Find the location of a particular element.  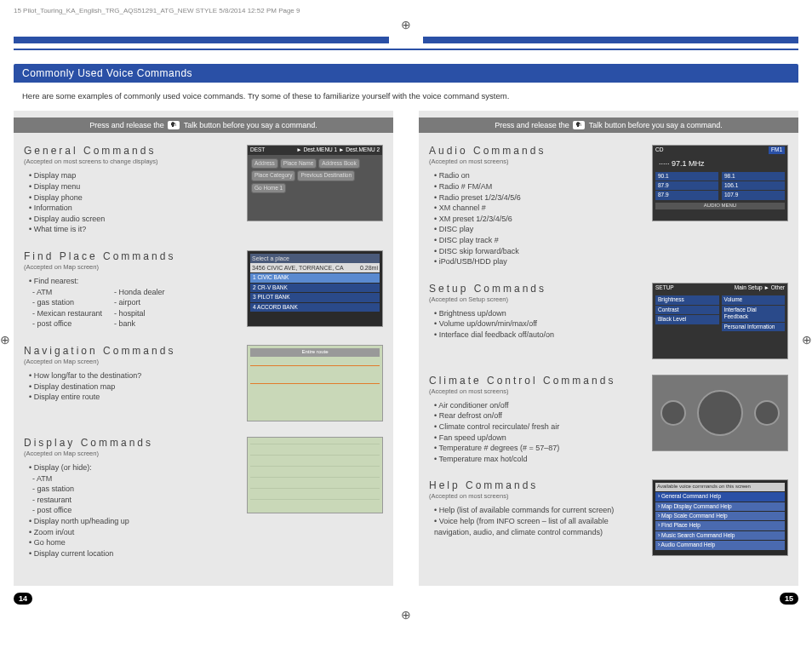

setup-heading: Setup Commands is located at coordinates (536, 289).